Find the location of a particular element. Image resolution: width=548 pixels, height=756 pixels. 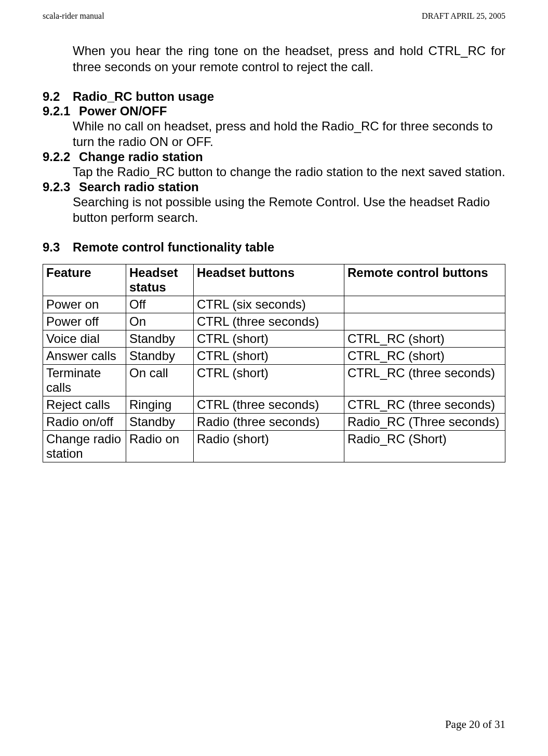

section-title: Remote control functionality table is located at coordinates (289, 247).